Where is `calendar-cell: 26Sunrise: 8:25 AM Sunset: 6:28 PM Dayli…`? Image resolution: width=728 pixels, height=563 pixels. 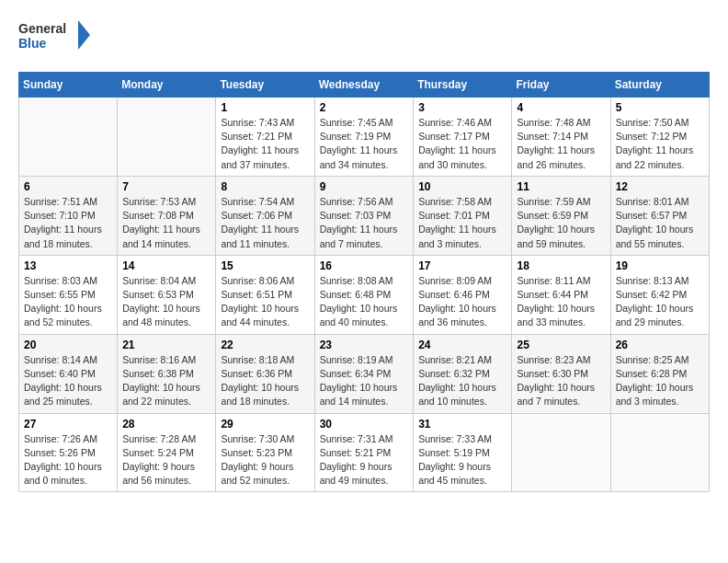
calendar-cell: 26Sunrise: 8:25 AM Sunset: 6:28 PM Dayli… is located at coordinates (660, 373).